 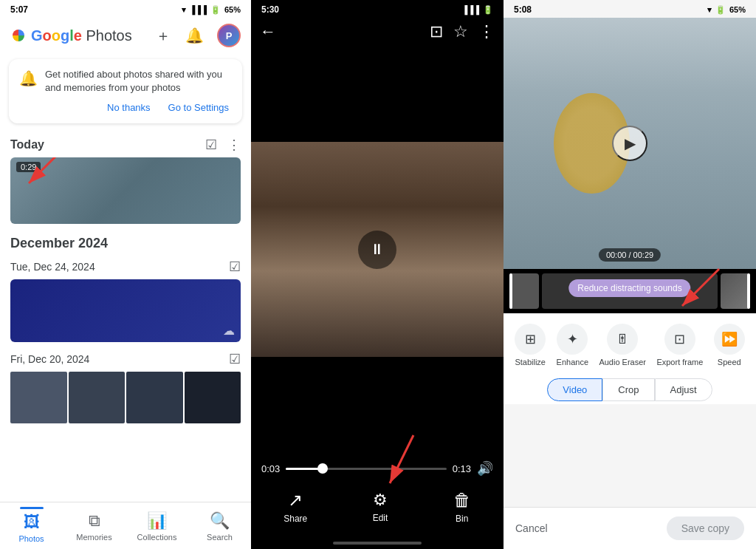 What do you see at coordinates (377, 94) in the screenshot?
I see `video-top-area` at bounding box center [377, 94].